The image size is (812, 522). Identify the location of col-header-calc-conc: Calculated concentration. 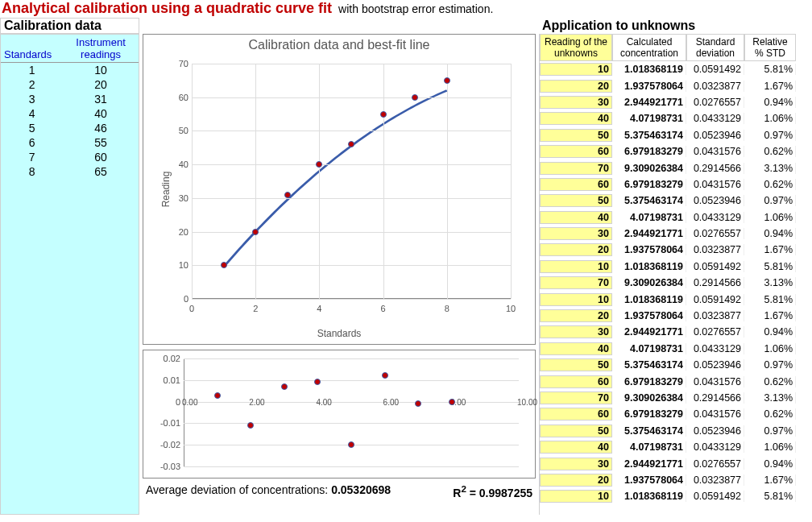
(649, 48).